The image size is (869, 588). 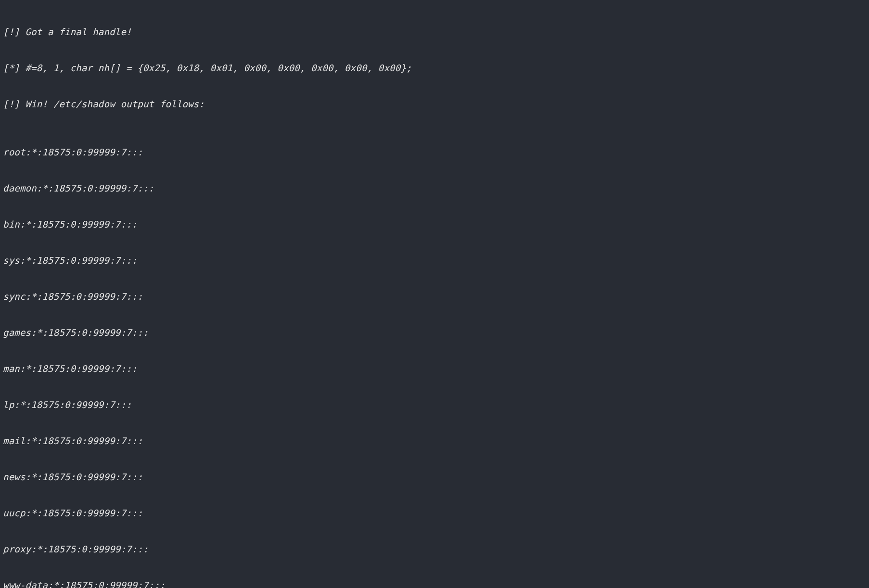 I want to click on shadow-line: www-data:*:18575:0:99999:7:::, so click(x=434, y=584).